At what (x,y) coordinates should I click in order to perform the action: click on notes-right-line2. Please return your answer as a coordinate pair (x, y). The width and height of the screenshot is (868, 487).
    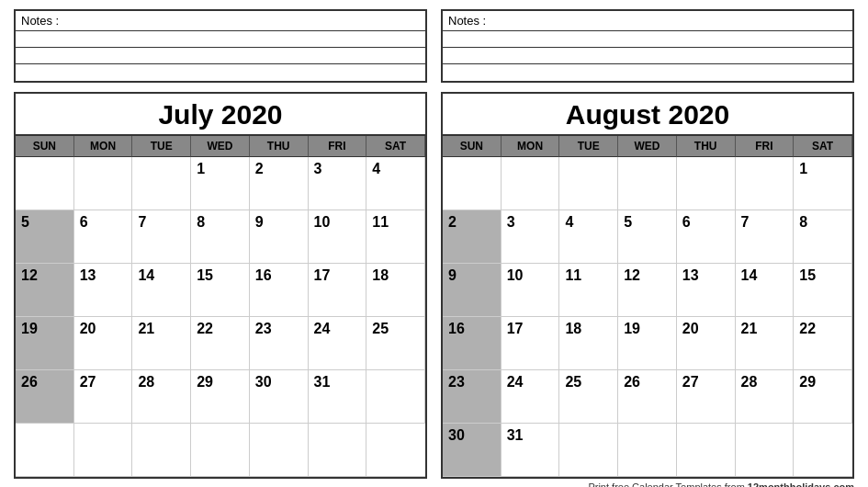
    Looking at the image, I should click on (648, 56).